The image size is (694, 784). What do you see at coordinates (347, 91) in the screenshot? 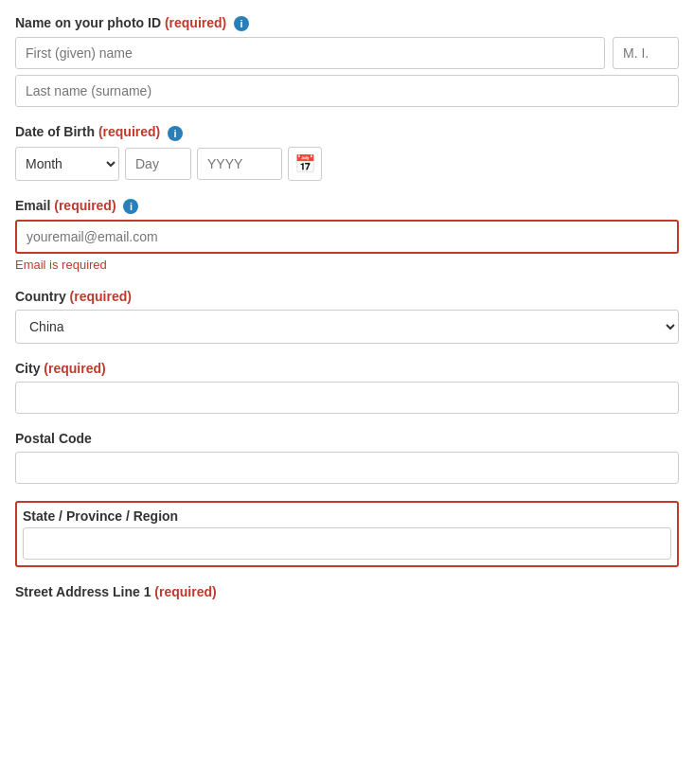
I see `last-name-input` at bounding box center [347, 91].